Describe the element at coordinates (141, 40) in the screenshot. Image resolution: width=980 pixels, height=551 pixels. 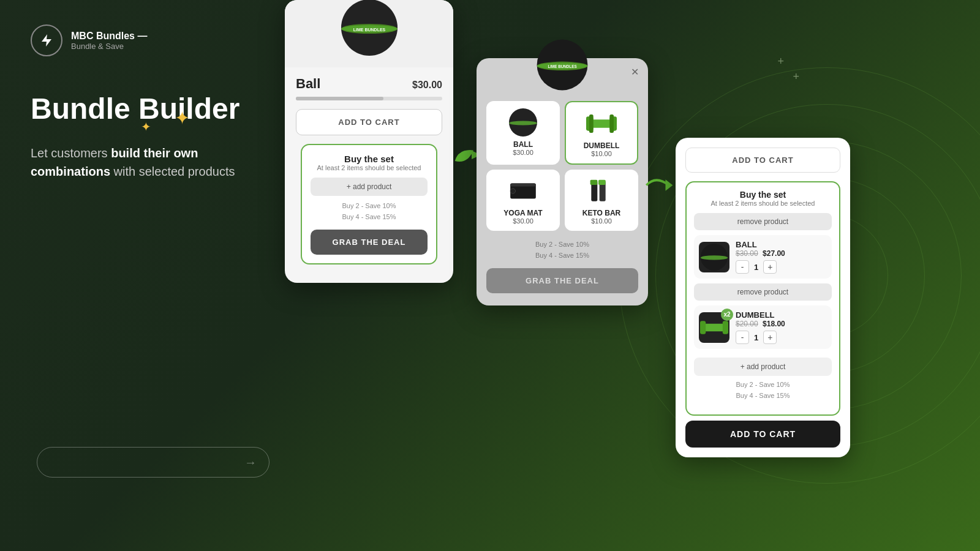
I see `logo-area: MBC Bundles — Bundle & Save` at that location.